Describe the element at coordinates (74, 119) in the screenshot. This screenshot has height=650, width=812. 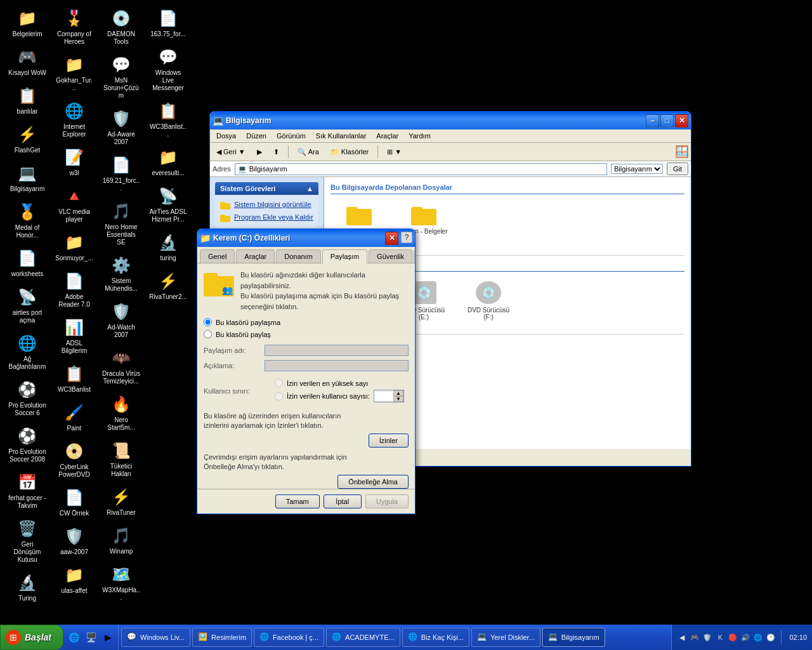
I see `desktop-icon-ie: 🌐 Internet Explorer` at that location.